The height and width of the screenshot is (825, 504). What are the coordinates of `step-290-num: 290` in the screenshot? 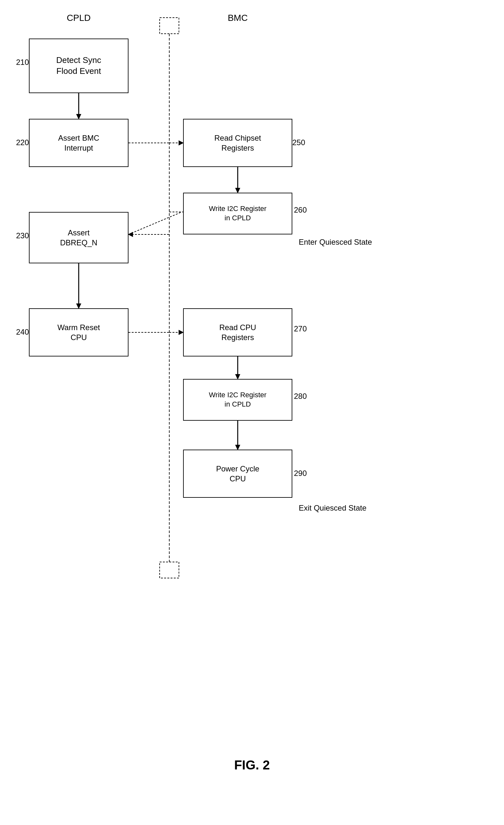 It's located at (300, 473).